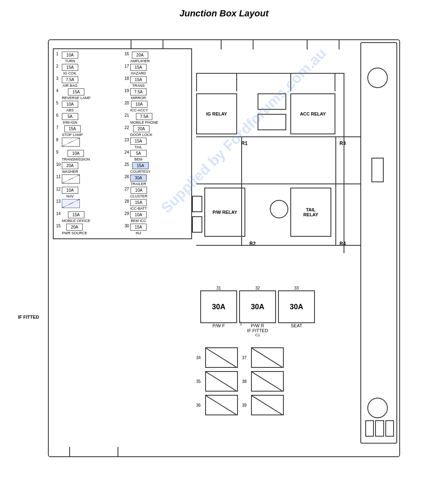 The image size is (448, 478). Describe the element at coordinates (262, 358) in the screenshot. I see `slash-row-1: 34 37` at that location.